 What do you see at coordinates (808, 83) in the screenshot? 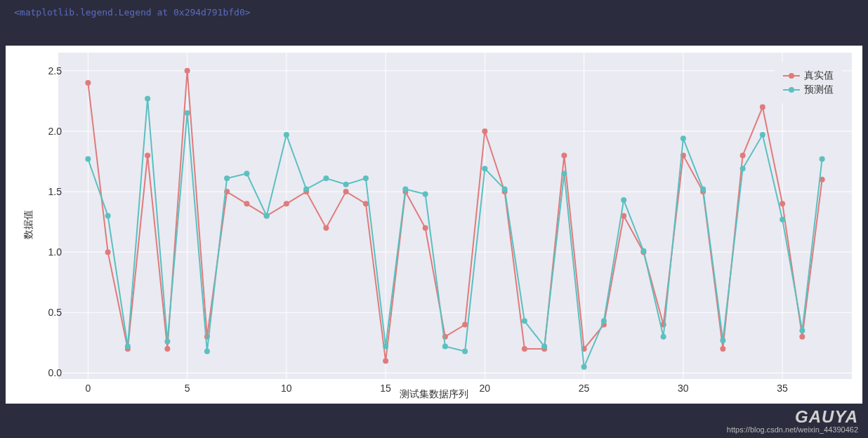
I see `legend: 真实值预测值` at bounding box center [808, 83].